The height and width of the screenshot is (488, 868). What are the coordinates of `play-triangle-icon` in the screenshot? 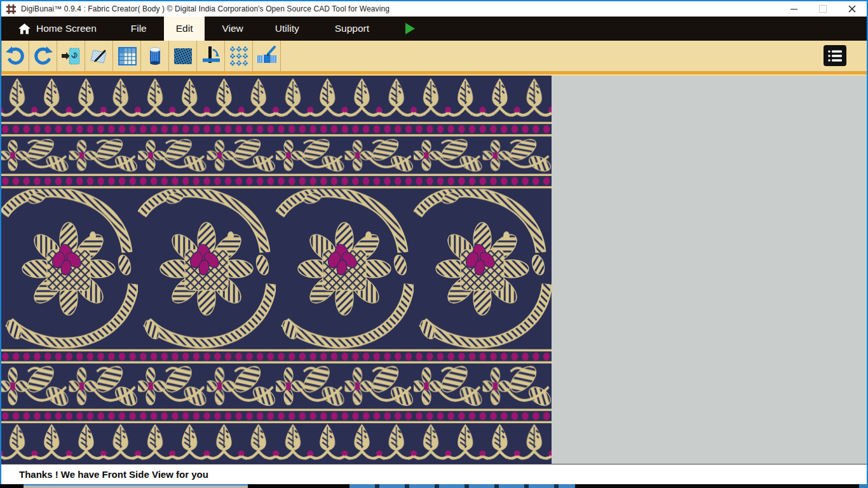 It's located at (410, 29).